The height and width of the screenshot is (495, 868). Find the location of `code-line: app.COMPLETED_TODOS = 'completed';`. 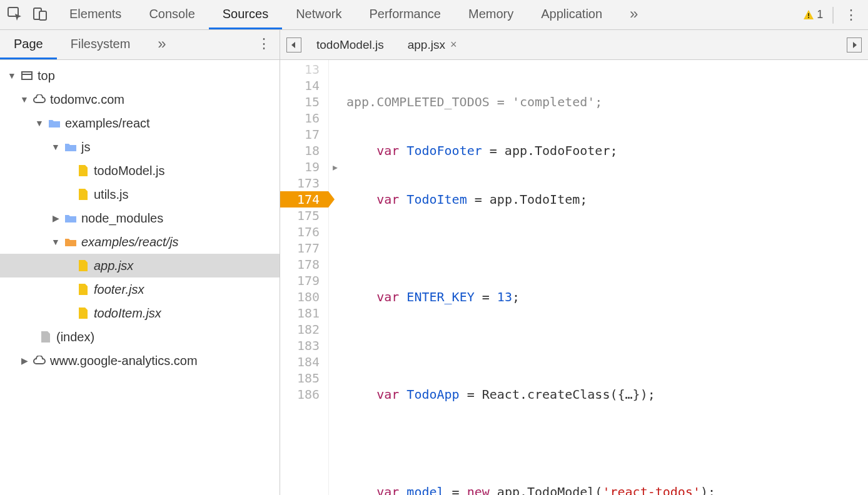

code-line: app.COMPLETED_TODOS = 'completed'; is located at coordinates (607, 102).